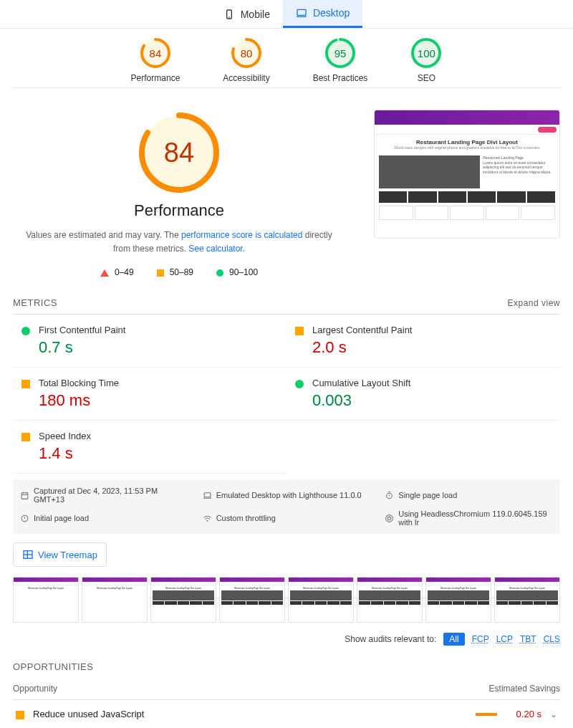 The width and height of the screenshot is (573, 728). Describe the element at coordinates (390, 519) in the screenshot. I see `chrome-icon` at that location.